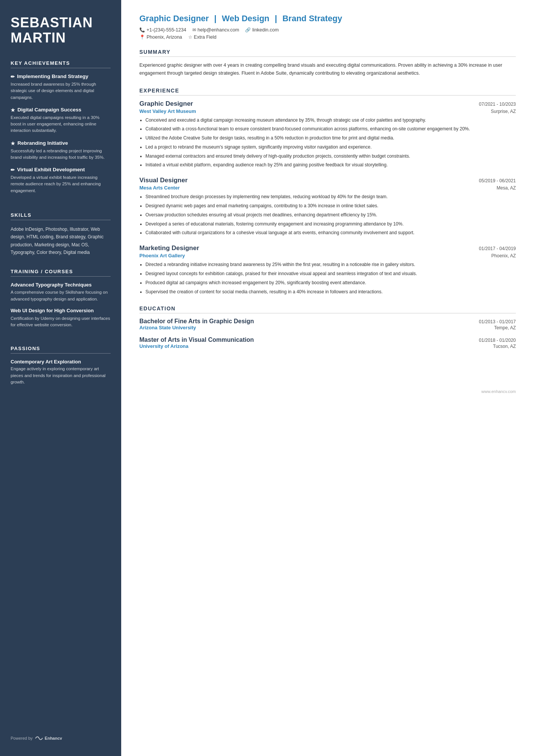  Describe the element at coordinates (61, 64) in the screenshot. I see `achievements-title: KEY ACHIEVEMENTS` at that location.